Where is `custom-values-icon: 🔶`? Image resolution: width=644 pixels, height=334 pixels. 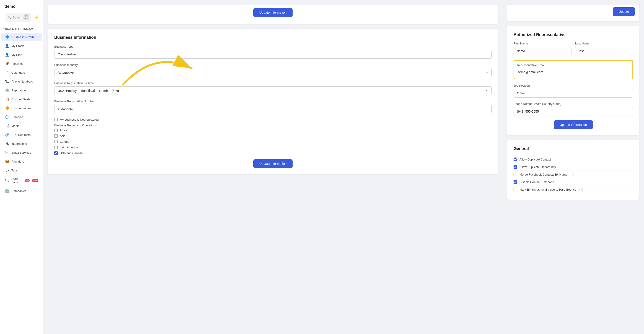
custom-values-icon: 🔶 is located at coordinates (7, 108).